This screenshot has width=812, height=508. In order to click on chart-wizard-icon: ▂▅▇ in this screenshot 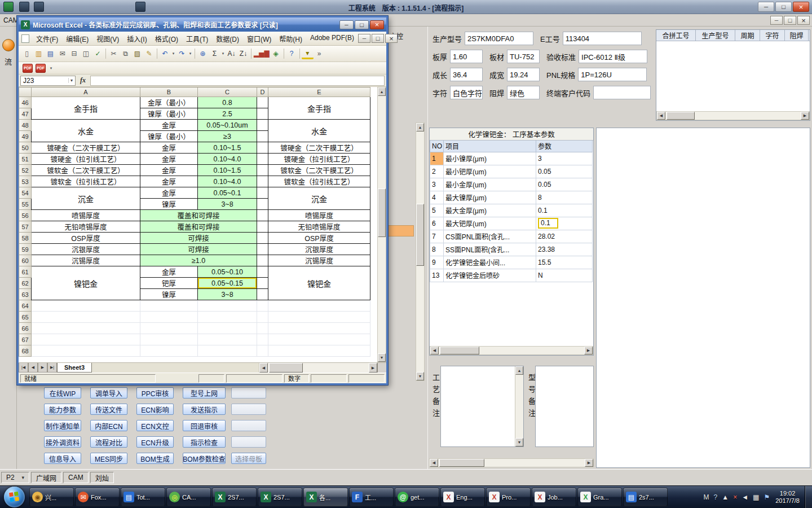, I will do `click(262, 54)`.